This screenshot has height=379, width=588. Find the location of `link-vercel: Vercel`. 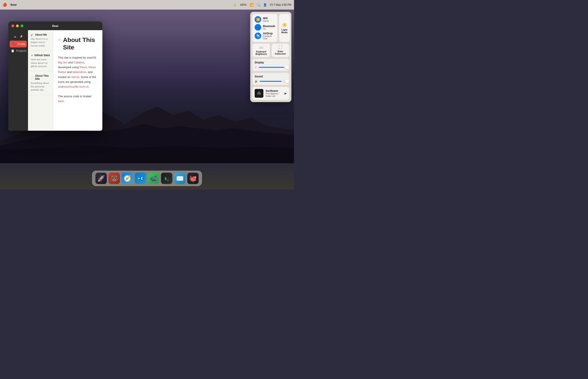

link-vercel: Vercel is located at coordinates (75, 77).